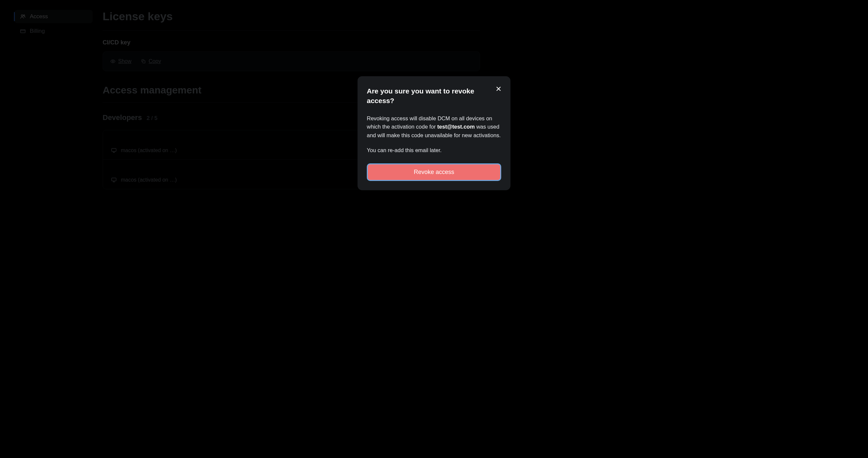  I want to click on modal-body: Revoking access will disable DCM on all …, so click(434, 135).